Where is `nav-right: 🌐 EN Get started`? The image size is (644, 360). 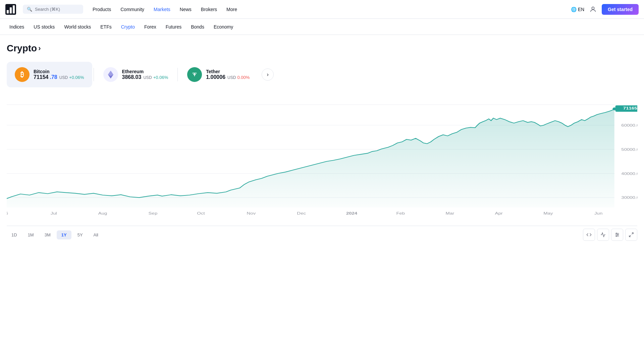 nav-right: 🌐 EN Get started is located at coordinates (605, 9).